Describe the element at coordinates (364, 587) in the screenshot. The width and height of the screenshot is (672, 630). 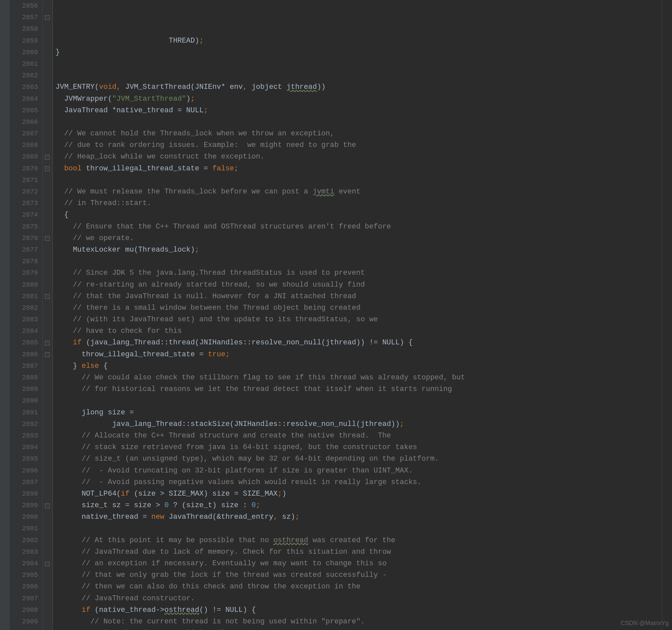
I see `code-line: // then we can also do this check and th…` at that location.